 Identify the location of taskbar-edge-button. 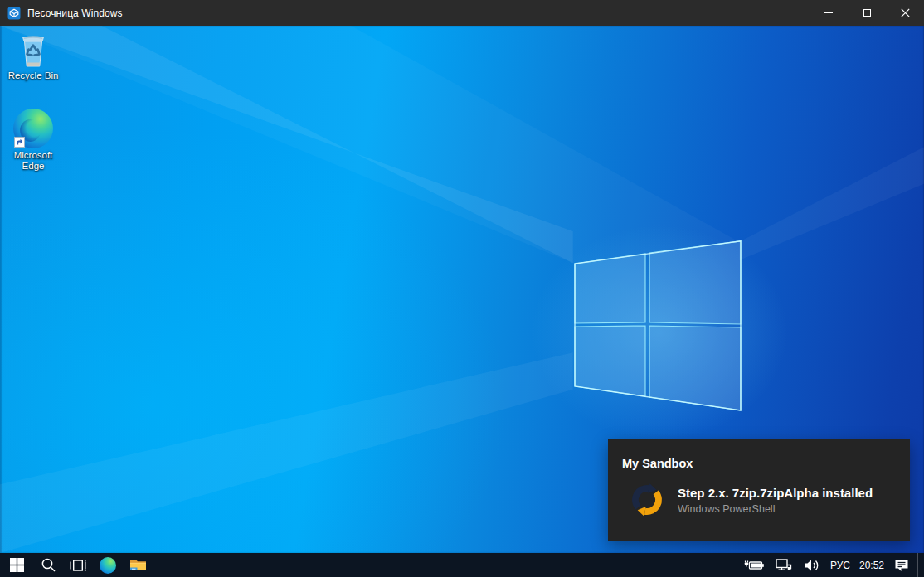
(108, 565).